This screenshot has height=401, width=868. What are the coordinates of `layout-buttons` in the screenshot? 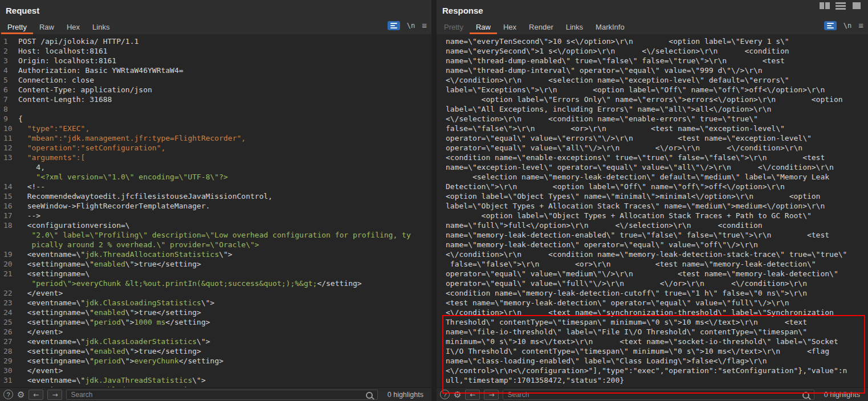 It's located at (841, 6).